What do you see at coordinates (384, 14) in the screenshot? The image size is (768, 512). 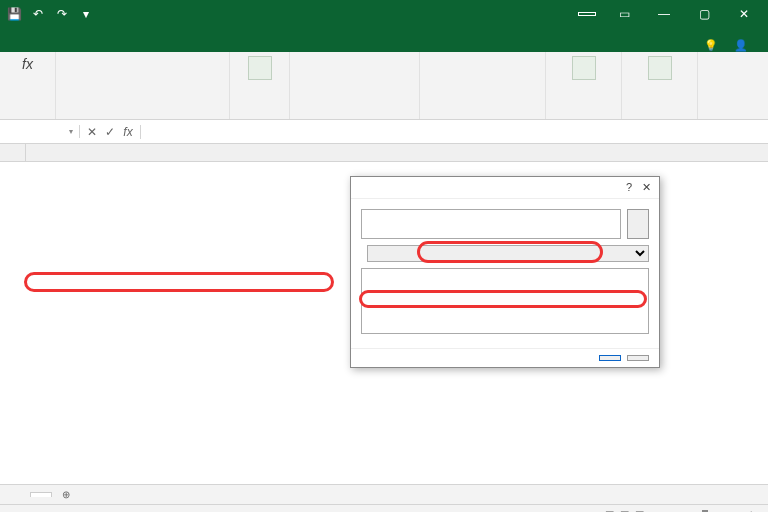 I see `titlebar: 💾 ↶ ↷ ▾ ▭ — ▢ ✕` at bounding box center [384, 14].